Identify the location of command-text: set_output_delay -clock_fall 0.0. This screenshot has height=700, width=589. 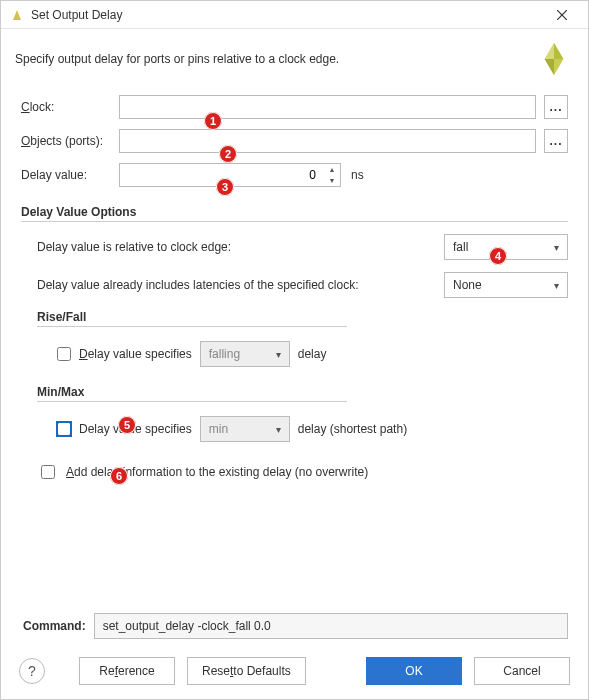
(331, 626).